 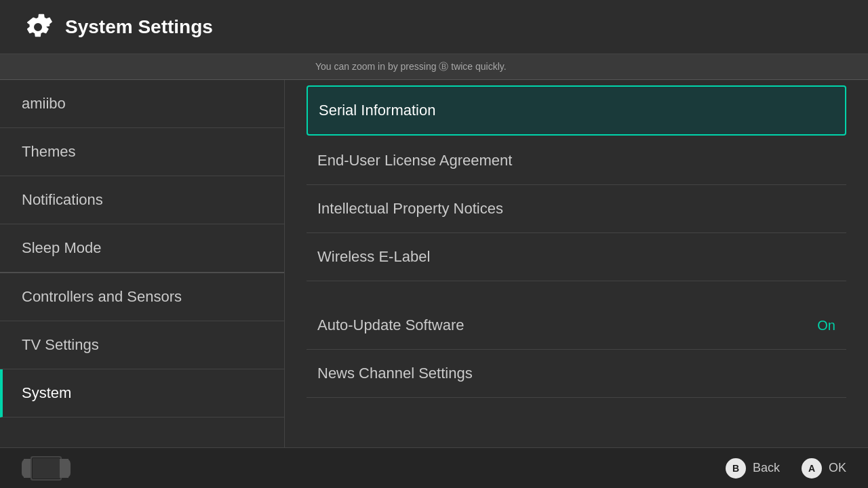 What do you see at coordinates (38, 27) in the screenshot?
I see `gear-icon` at bounding box center [38, 27].